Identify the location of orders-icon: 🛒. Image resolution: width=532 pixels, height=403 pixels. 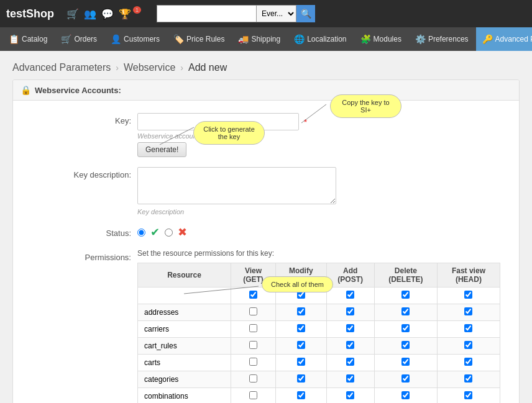
(66, 39).